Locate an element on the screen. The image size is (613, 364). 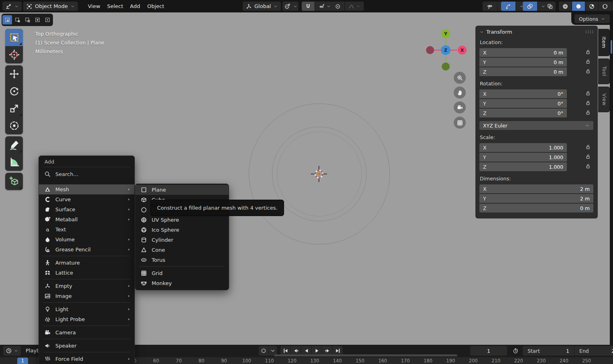
mesh-submenu-item-ico-sphere: Ico Sphere is located at coordinates (182, 230).